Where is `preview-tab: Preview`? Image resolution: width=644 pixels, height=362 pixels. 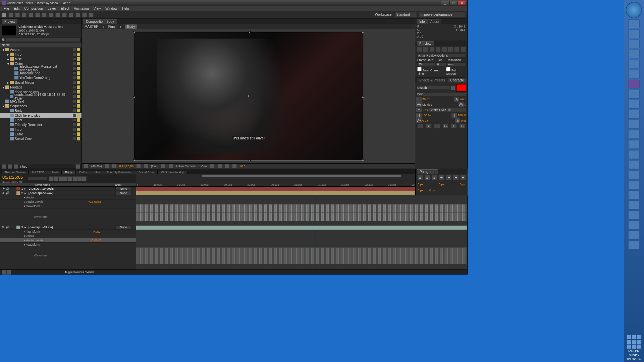 preview-tab: Preview is located at coordinates (425, 44).